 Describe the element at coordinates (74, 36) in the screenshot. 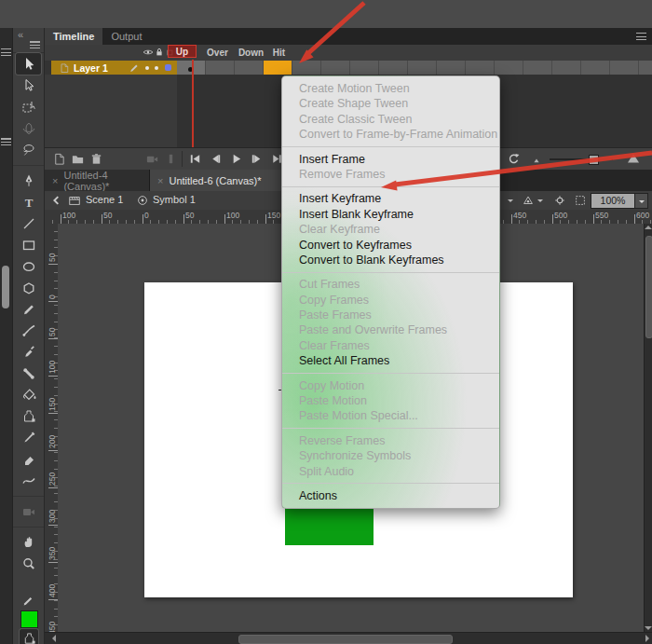

I see `tab-timeline: Timeline` at that location.